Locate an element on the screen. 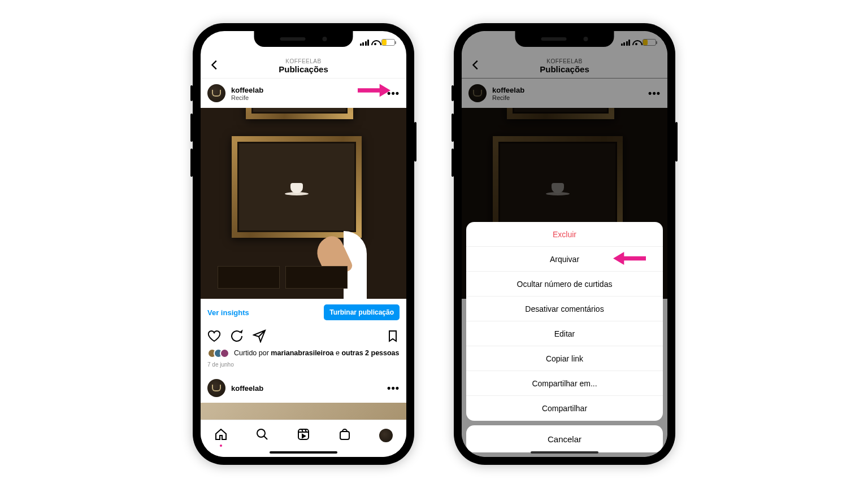  post-header: koffeelab Recife ••• is located at coordinates (303, 93).